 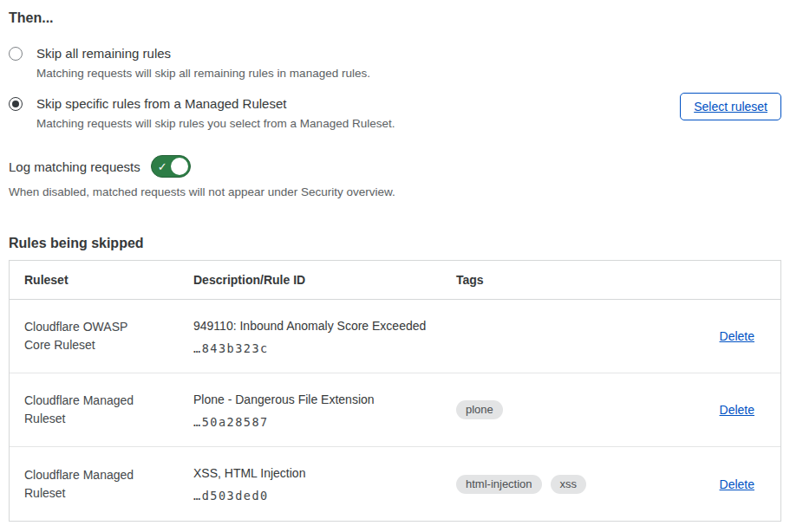 I want to click on radio-option-skip-specific: Skip specific rules from a Managed Rules…, so click(x=395, y=113).